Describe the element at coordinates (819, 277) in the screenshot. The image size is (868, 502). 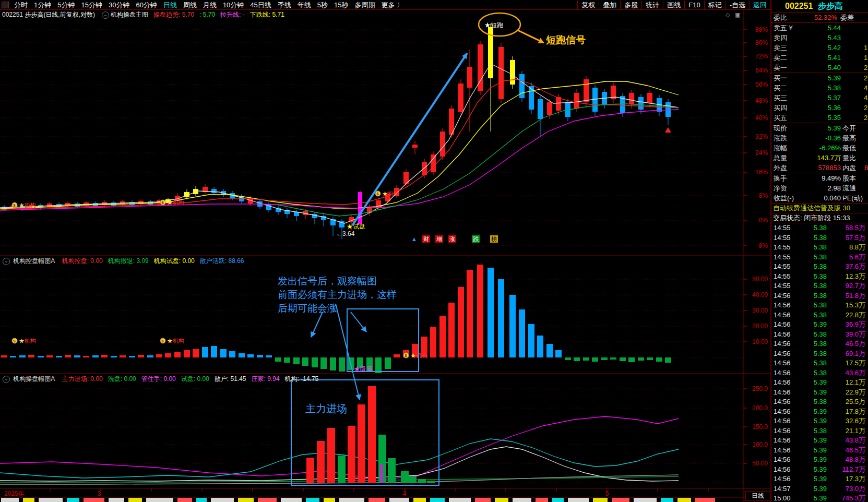
I see `tick-row: 14:555.3812.3万` at that location.